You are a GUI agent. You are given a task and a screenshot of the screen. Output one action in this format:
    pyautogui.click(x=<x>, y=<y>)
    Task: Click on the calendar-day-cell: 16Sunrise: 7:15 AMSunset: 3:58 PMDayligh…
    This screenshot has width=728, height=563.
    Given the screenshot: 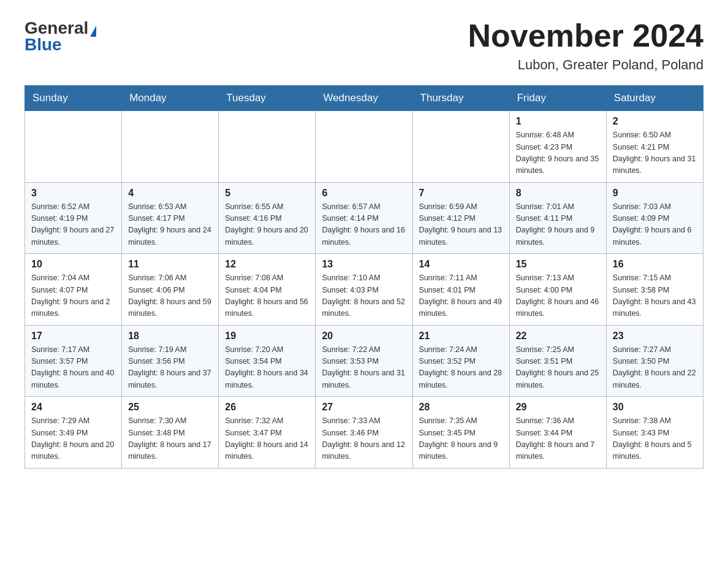 What is the action you would take?
    pyautogui.click(x=654, y=289)
    